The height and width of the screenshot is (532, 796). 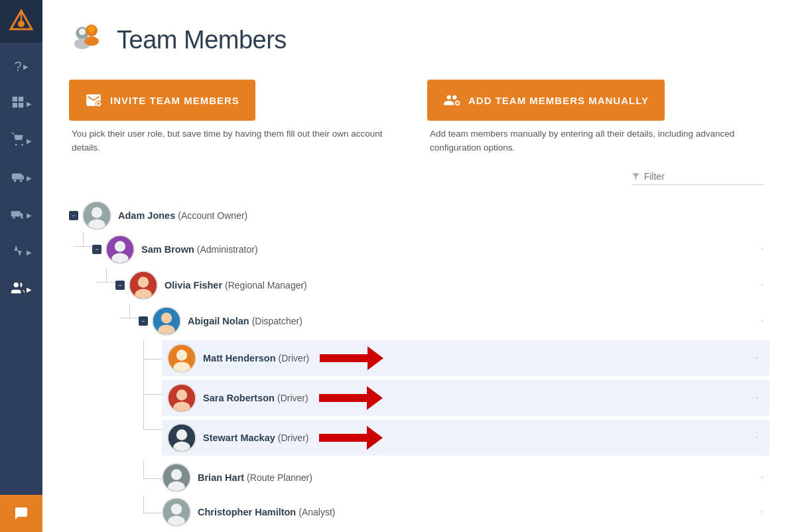 I want to click on tree-row-matt: Matt Henderson (Driver), so click(x=466, y=358).